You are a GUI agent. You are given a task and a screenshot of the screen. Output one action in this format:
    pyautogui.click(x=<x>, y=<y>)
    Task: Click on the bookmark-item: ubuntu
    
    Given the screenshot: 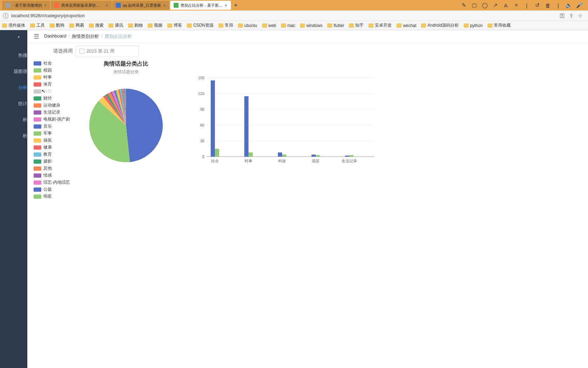 What is the action you would take?
    pyautogui.click(x=248, y=26)
    